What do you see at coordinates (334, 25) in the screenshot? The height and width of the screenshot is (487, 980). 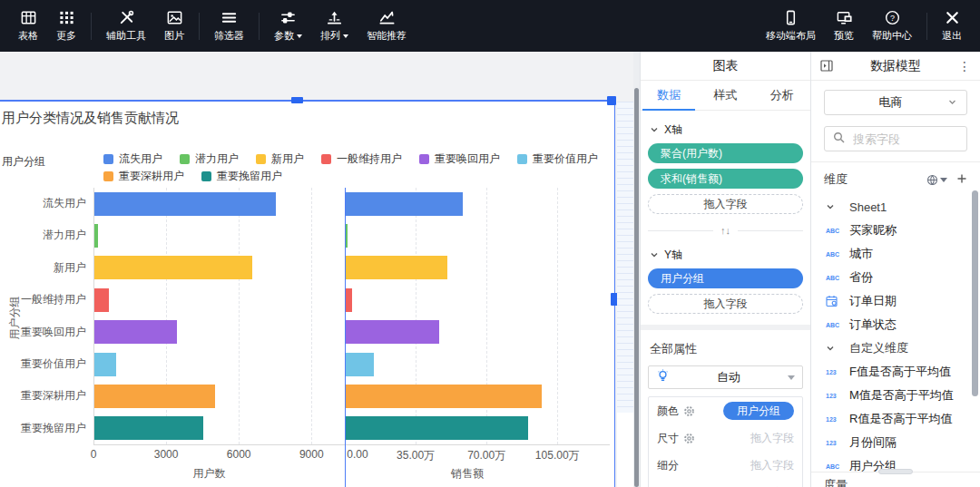 I see `toolbar-item-arrange: 排列` at bounding box center [334, 25].